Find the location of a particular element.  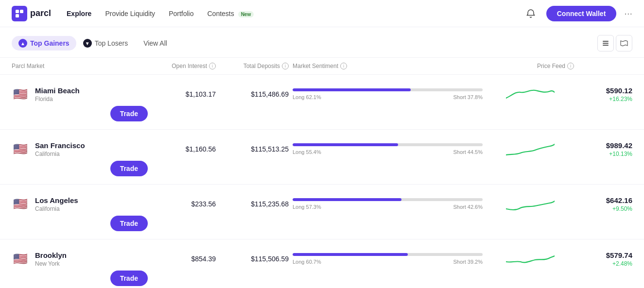

market-cell: 🇺🇸 San Francisco California is located at coordinates (80, 149).